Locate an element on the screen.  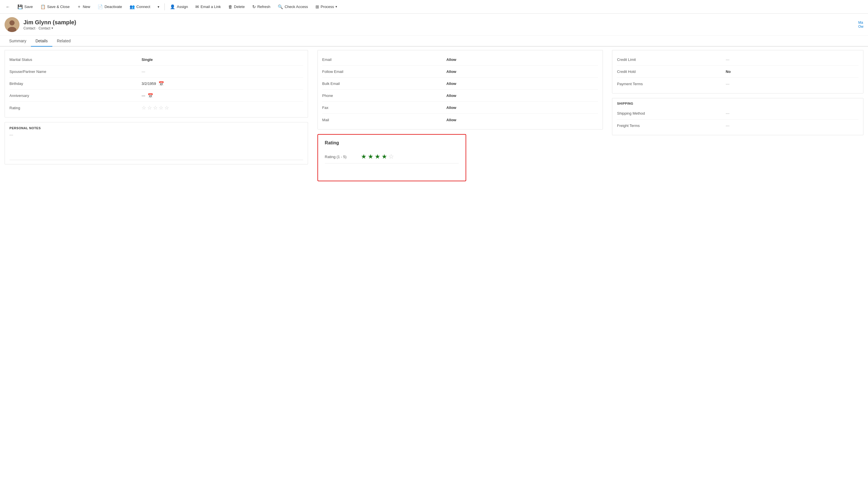
assign-icon: 👤 is located at coordinates (172, 7).